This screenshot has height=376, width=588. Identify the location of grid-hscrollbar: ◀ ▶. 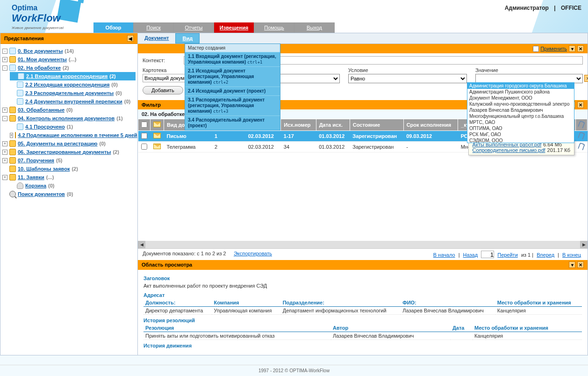
(363, 245).